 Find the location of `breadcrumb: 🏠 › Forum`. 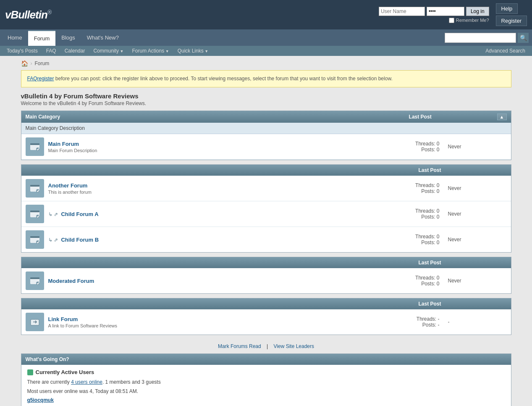

breadcrumb: 🏠 › Forum is located at coordinates (266, 63).